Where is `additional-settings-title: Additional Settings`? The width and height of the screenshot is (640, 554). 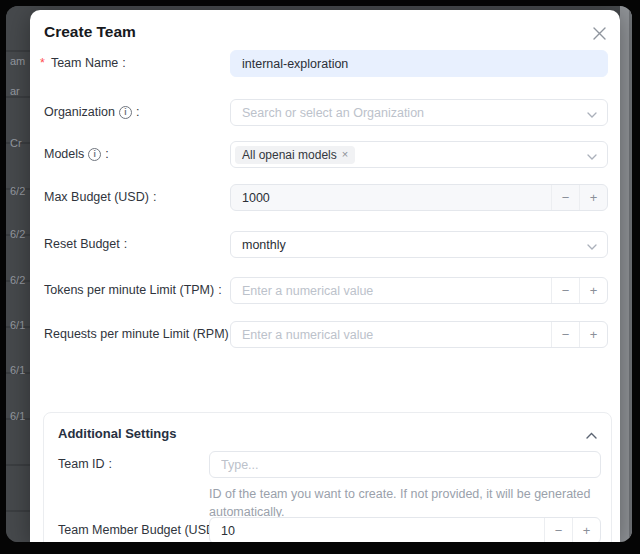
additional-settings-title: Additional Settings is located at coordinates (117, 434).